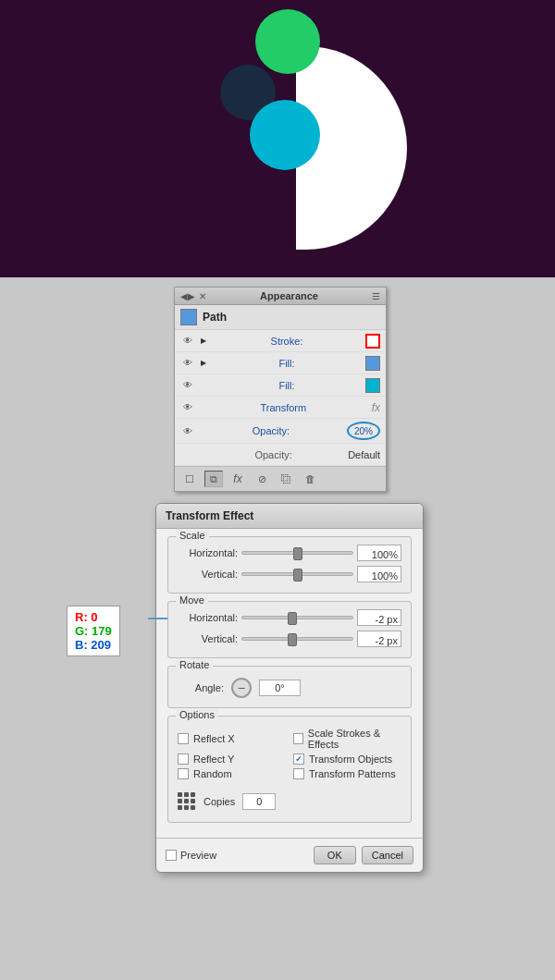 Image resolution: width=555 pixels, height=980 pixels. I want to click on color-b-value: B: 209, so click(93, 645).